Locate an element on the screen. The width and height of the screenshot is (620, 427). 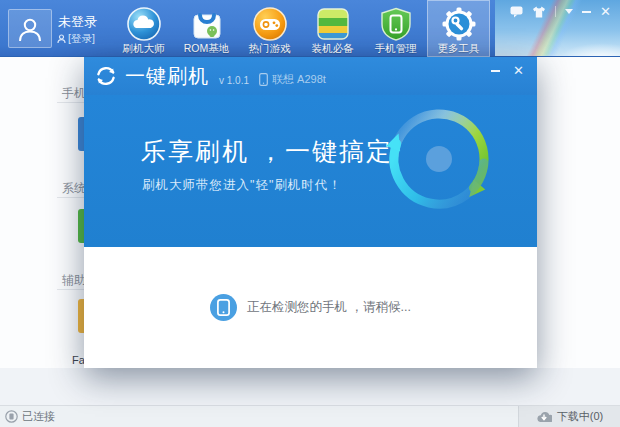
cloud-download-icon is located at coordinates (544, 417).